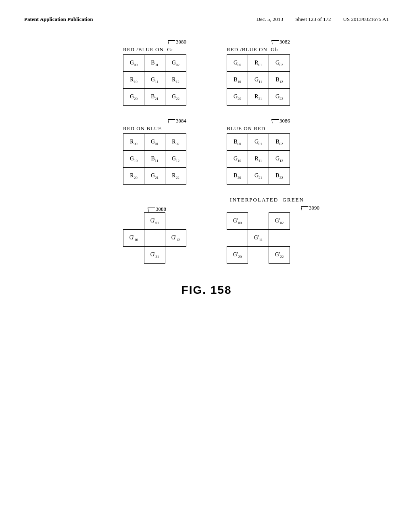  I want to click on table-row: G00 B01 G02, so click(155, 63).